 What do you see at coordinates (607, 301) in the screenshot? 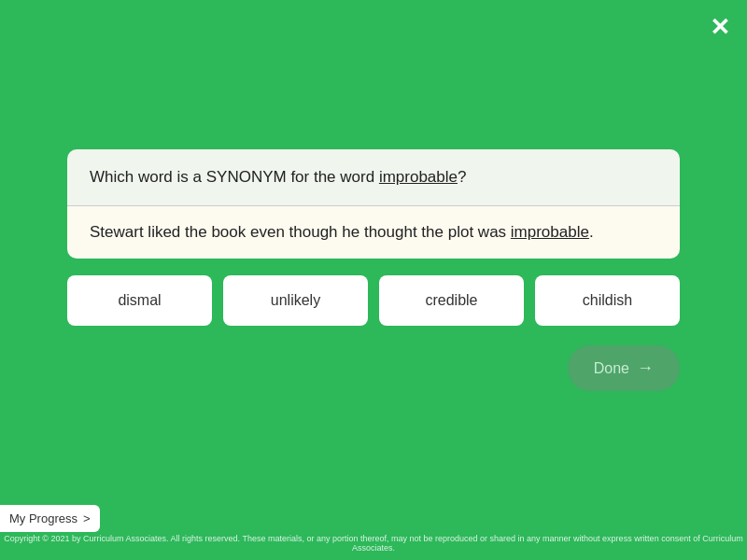
I see `choice-childish: childish` at bounding box center [607, 301].